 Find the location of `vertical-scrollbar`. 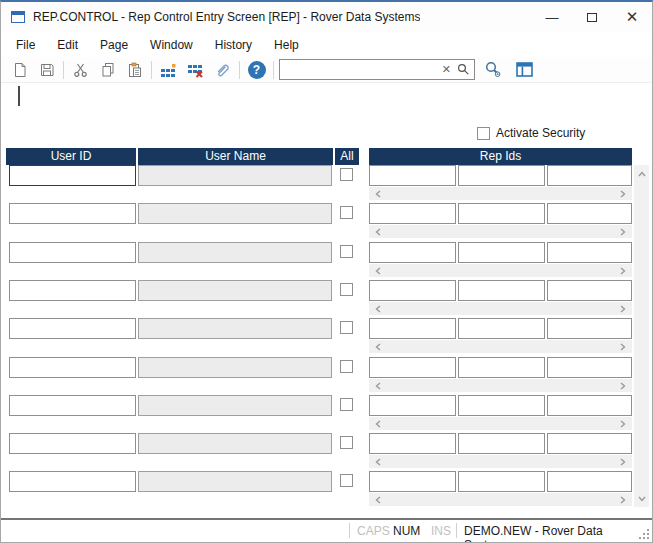

vertical-scrollbar is located at coordinates (642, 336).